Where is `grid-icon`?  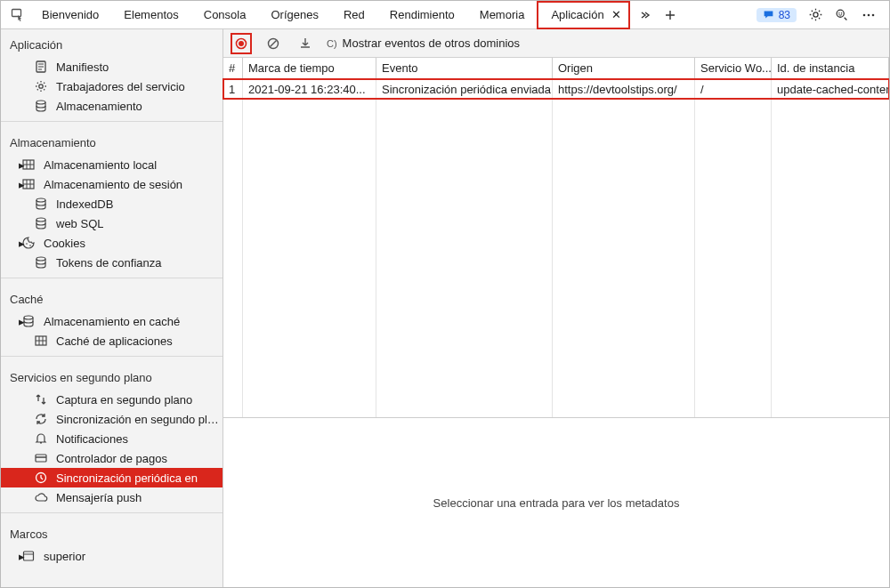
grid-icon is located at coordinates (41, 341).